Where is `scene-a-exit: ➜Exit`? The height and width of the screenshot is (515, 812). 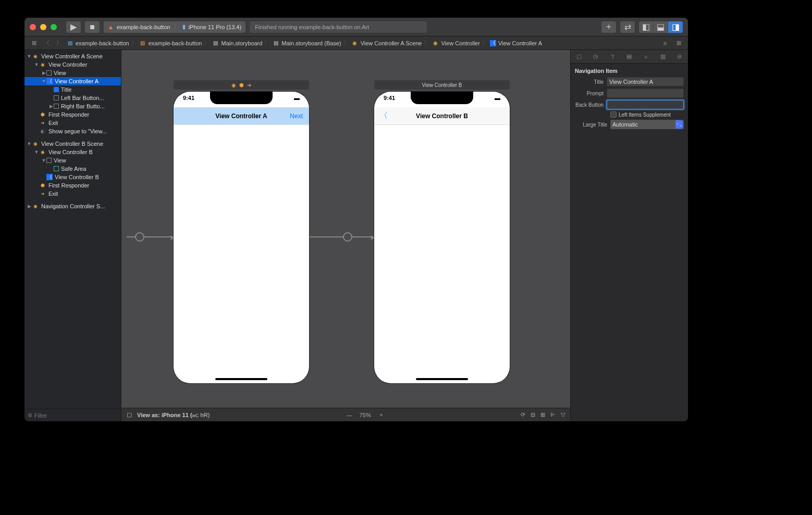 scene-a-exit: ➜Exit is located at coordinates (73, 123).